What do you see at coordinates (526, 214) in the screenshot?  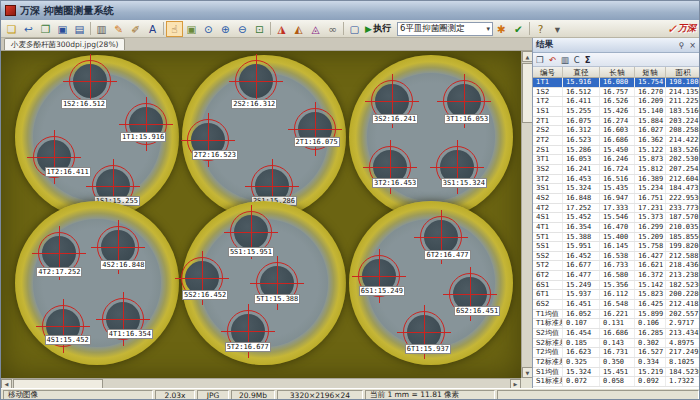 I see `vertical-scrollbar: ▲ ▼` at bounding box center [526, 214].